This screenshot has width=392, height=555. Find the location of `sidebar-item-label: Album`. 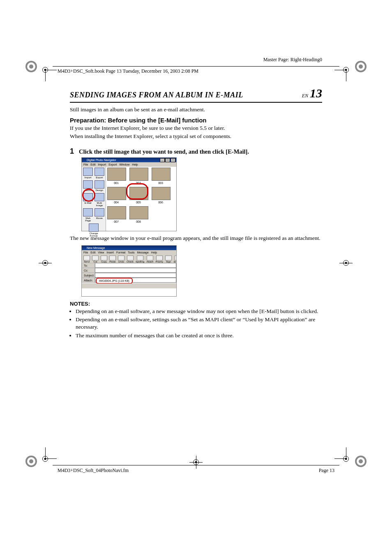

sidebar-item-label: Album is located at coordinates (88, 190).